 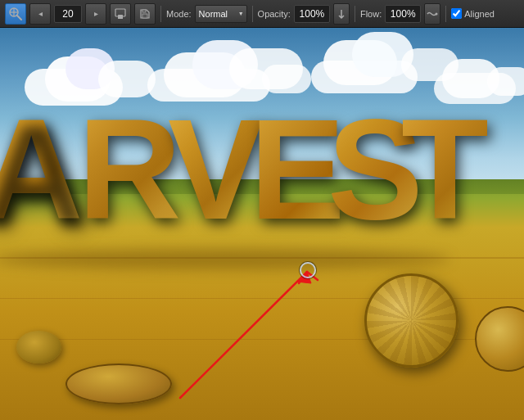 What do you see at coordinates (145, 14) in the screenshot?
I see `save-brush-button` at bounding box center [145, 14].